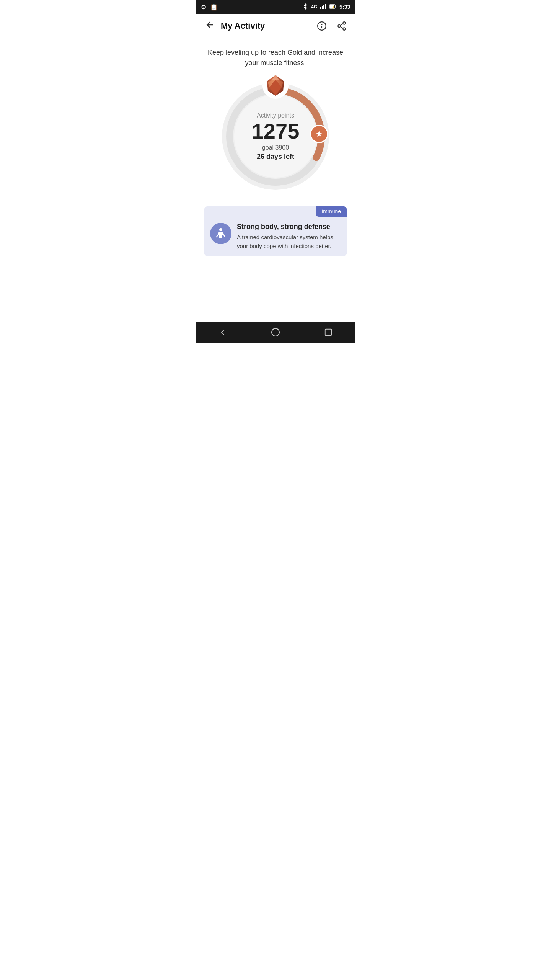 This screenshot has height=980, width=551. I want to click on star-badge: ★, so click(319, 134).